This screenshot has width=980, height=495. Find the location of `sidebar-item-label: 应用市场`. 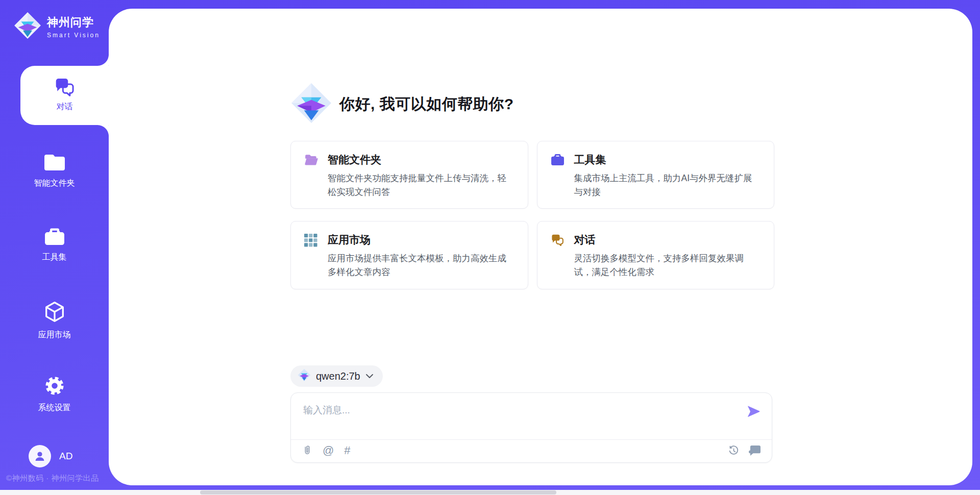

sidebar-item-label: 应用市场 is located at coordinates (54, 335).